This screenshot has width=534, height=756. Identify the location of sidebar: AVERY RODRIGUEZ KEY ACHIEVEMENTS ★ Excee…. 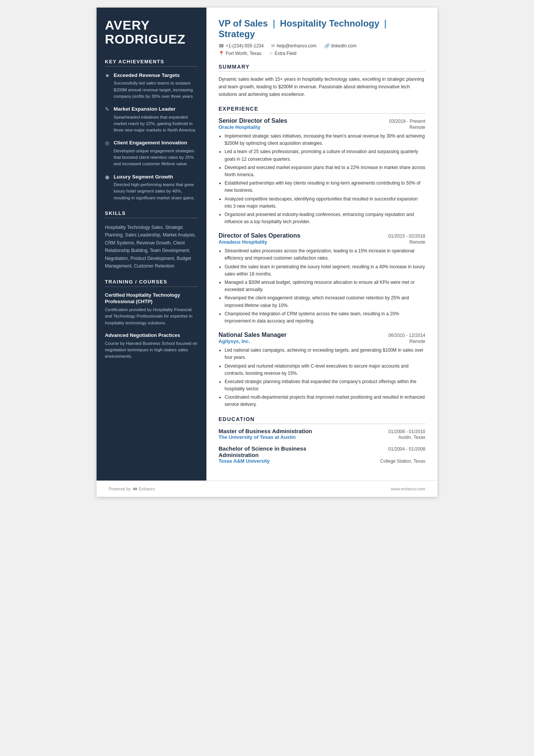
(151, 244).